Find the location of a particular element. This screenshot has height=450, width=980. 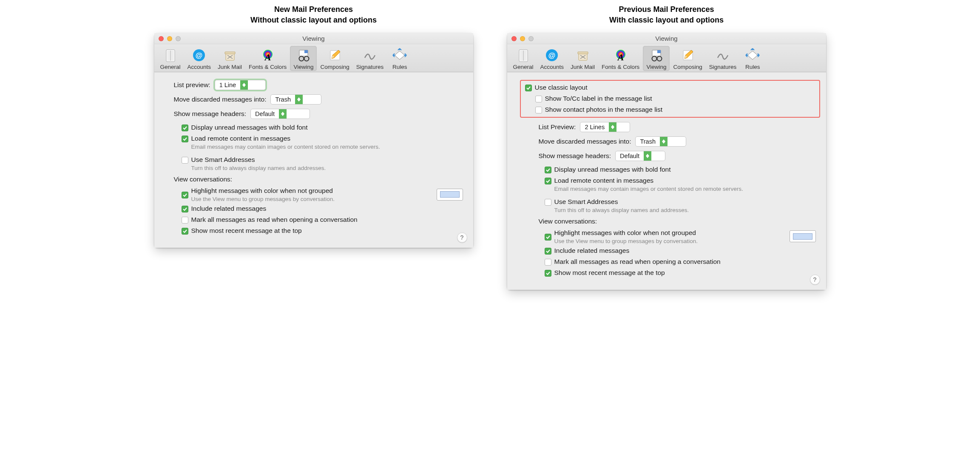

tab-label: Junk Mail is located at coordinates (230, 67).